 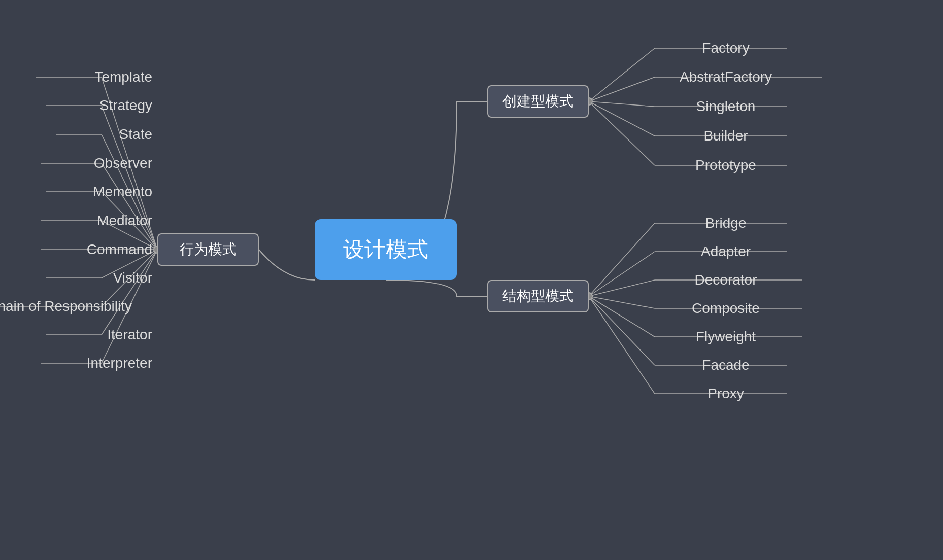 What do you see at coordinates (91, 221) in the screenshot?
I see `leaf-mediator: Mediator` at bounding box center [91, 221].